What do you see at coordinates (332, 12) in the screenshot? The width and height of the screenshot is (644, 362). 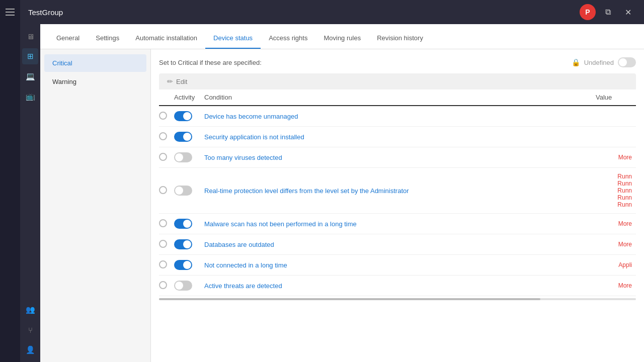 I see `topbar: TestGroup P ⧉ ✕` at bounding box center [332, 12].